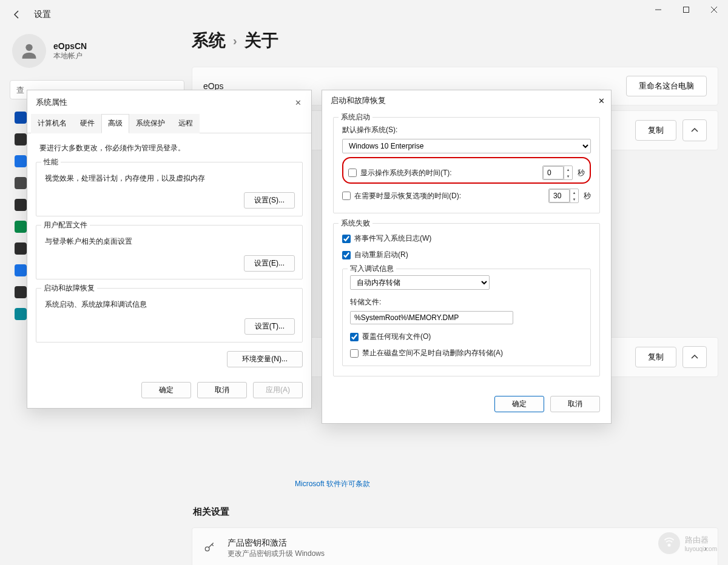 This screenshot has width=728, height=565. Describe the element at coordinates (455, 484) in the screenshot. I see `license-link: Microsoft 软件许可条款` at that location.